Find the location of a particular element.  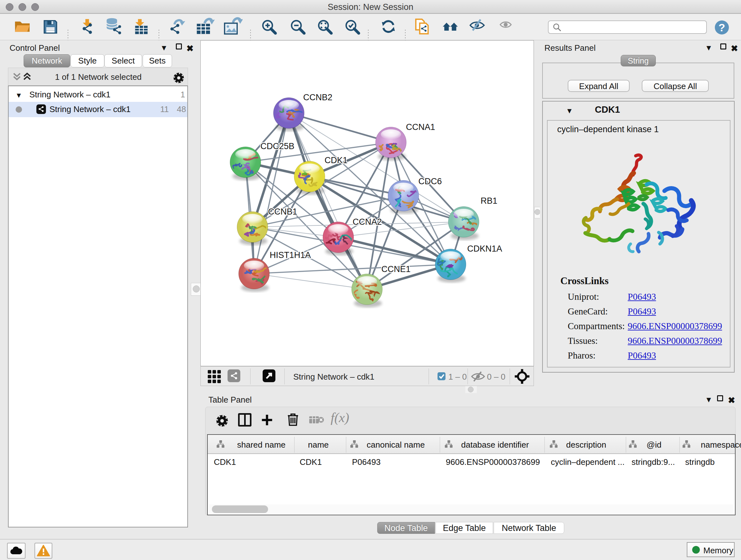

svg-text: CCNB2 is located at coordinates (318, 97).